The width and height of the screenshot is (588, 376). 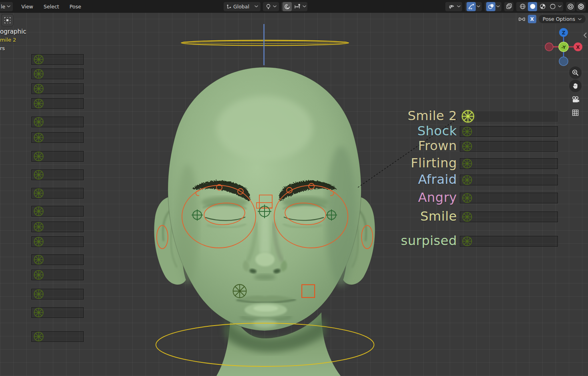 What do you see at coordinates (571, 6) in the screenshot?
I see `ring-a-icon` at bounding box center [571, 6].